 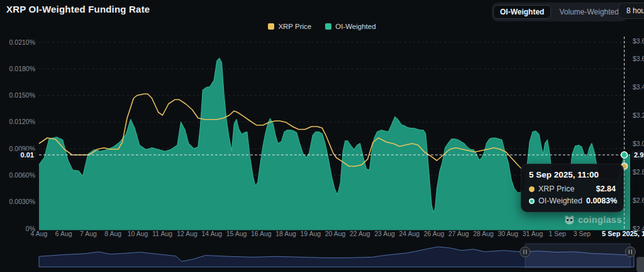 What do you see at coordinates (336, 234) in the screenshot?
I see `svg-text: 20 Aug` at bounding box center [336, 234].